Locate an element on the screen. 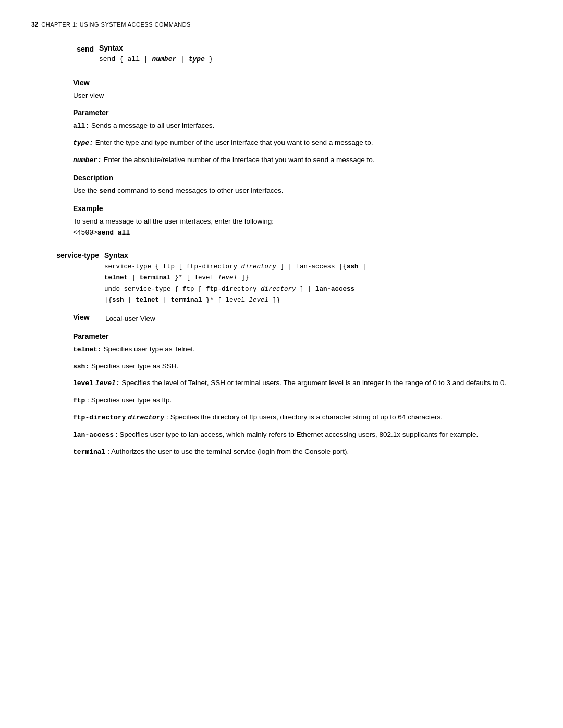 The image size is (563, 728). send-param-type: type: Enter the type and type number of … is located at coordinates (302, 143).